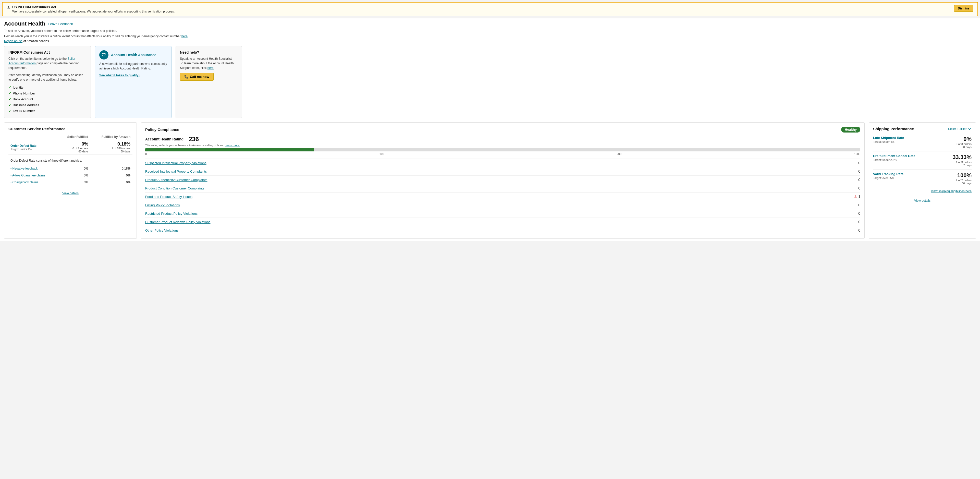 The width and height of the screenshot is (980, 479). I want to click on policy-link-food-safety: Food and Product Safety Issues, so click(169, 197).